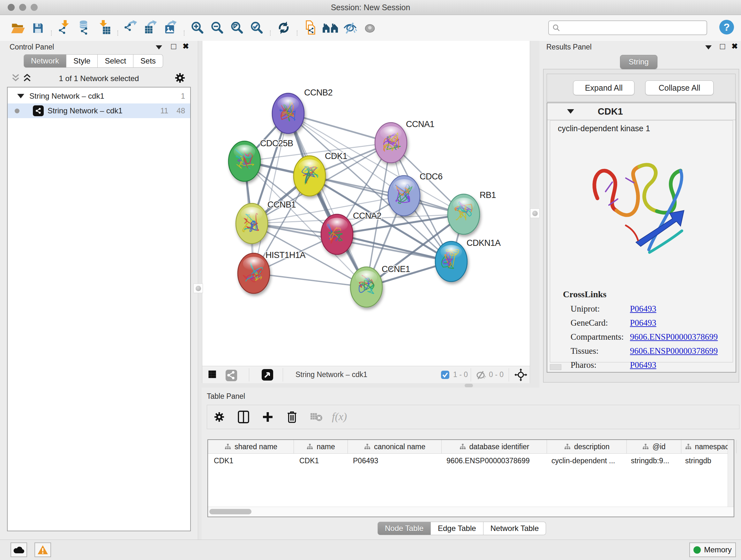 The height and width of the screenshot is (560, 741). I want to click on create-column-icon, so click(268, 417).